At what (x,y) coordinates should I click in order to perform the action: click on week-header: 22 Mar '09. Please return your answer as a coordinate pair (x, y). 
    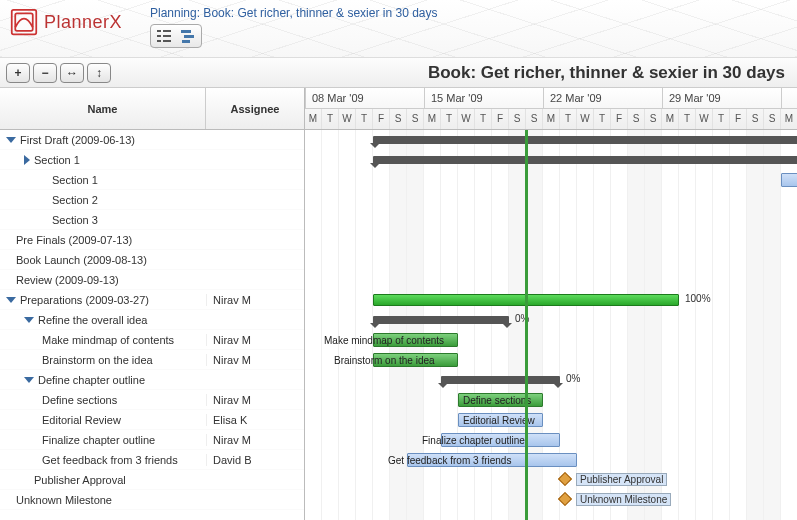
    Looking at the image, I should click on (604, 98).